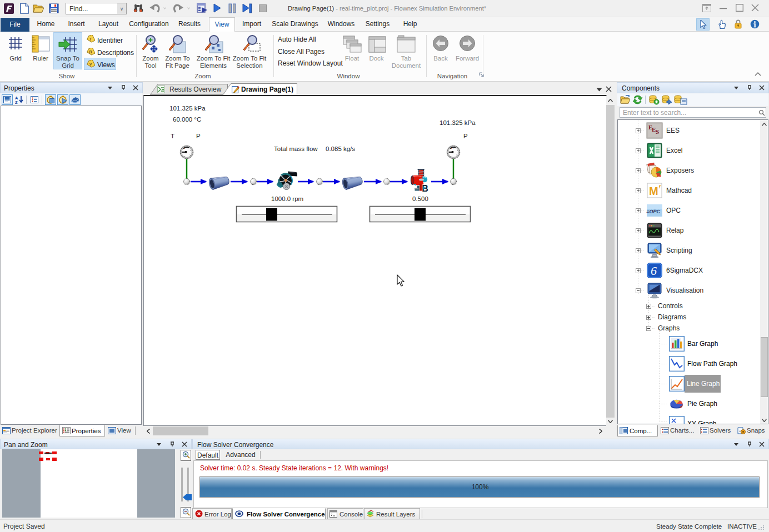 The image size is (769, 532). Describe the element at coordinates (91, 64) in the screenshot. I see `svg-text: V` at that location.